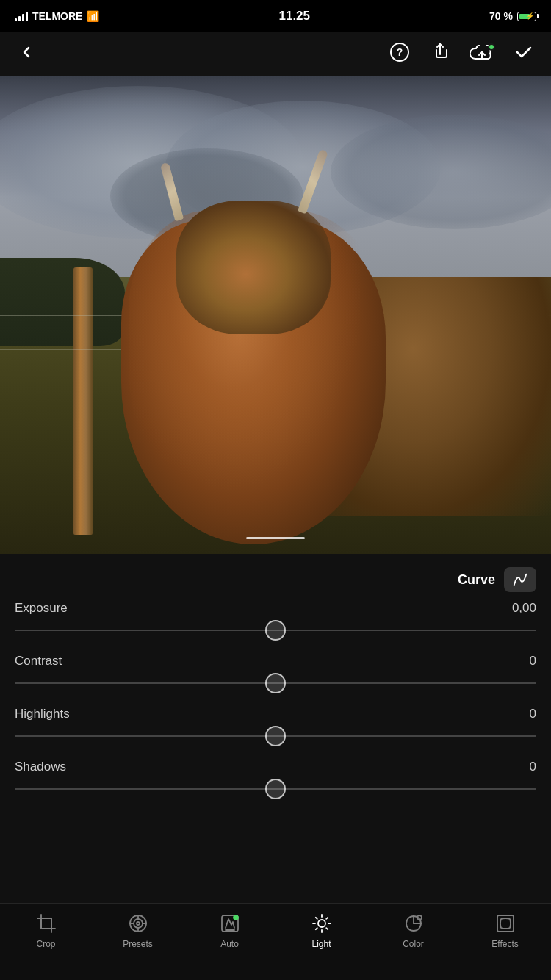  I want to click on contrast-row: Contrast 0, so click(276, 673).